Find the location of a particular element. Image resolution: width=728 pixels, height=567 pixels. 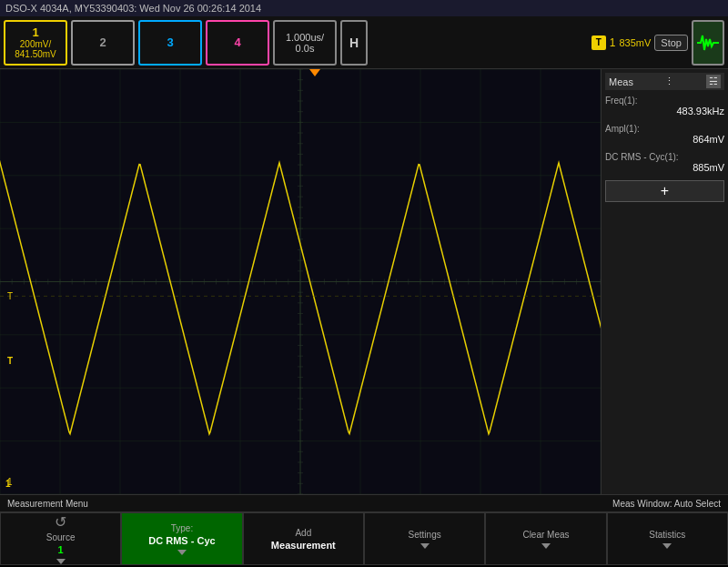

freq-value: 483.93kHz is located at coordinates (664, 111).